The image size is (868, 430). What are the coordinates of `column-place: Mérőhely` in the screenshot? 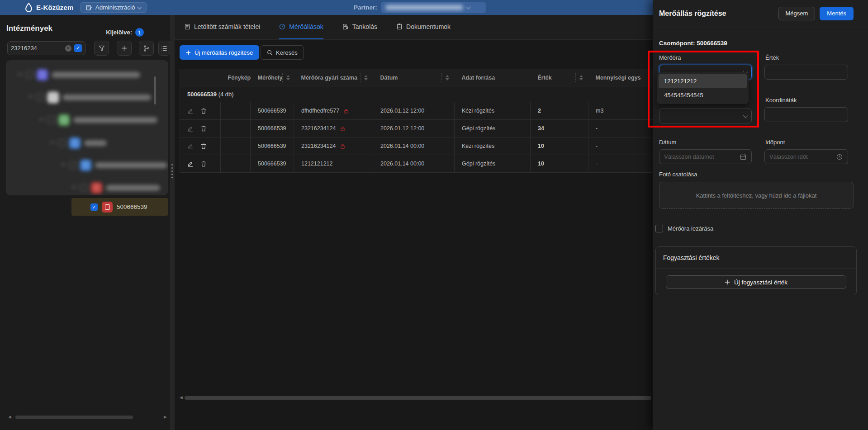 It's located at (272, 78).